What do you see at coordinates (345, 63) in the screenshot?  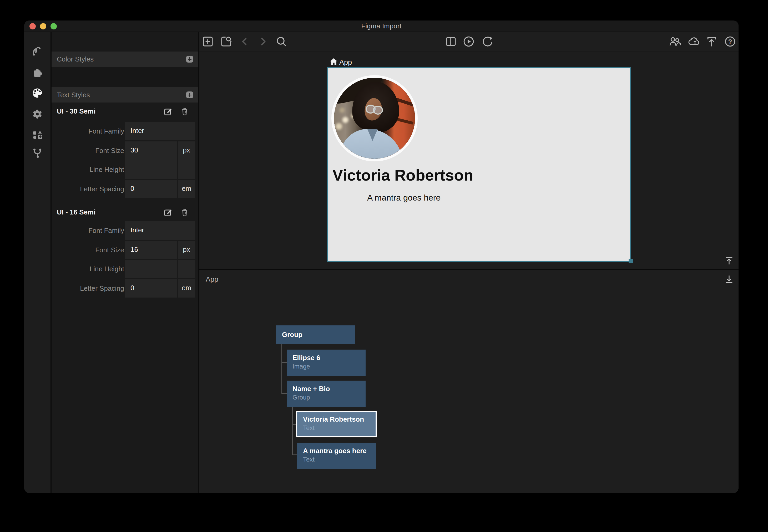 I see `breadcrumb-label: App` at bounding box center [345, 63].